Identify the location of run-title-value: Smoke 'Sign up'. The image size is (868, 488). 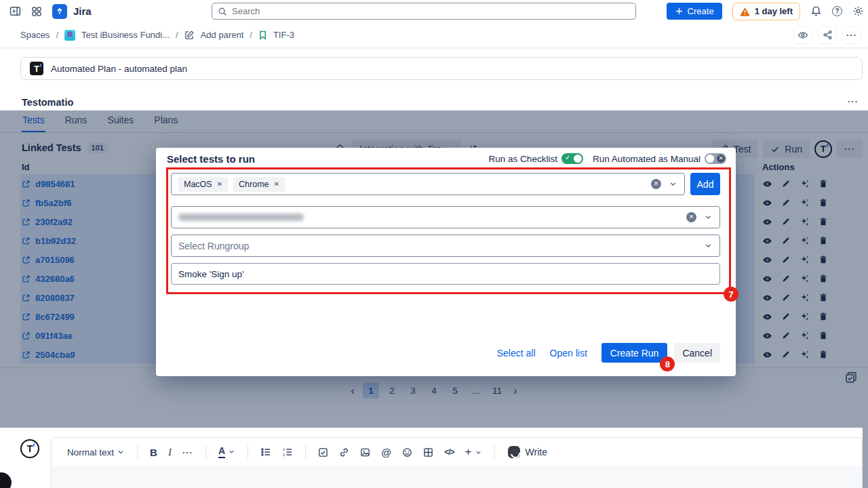
(212, 274).